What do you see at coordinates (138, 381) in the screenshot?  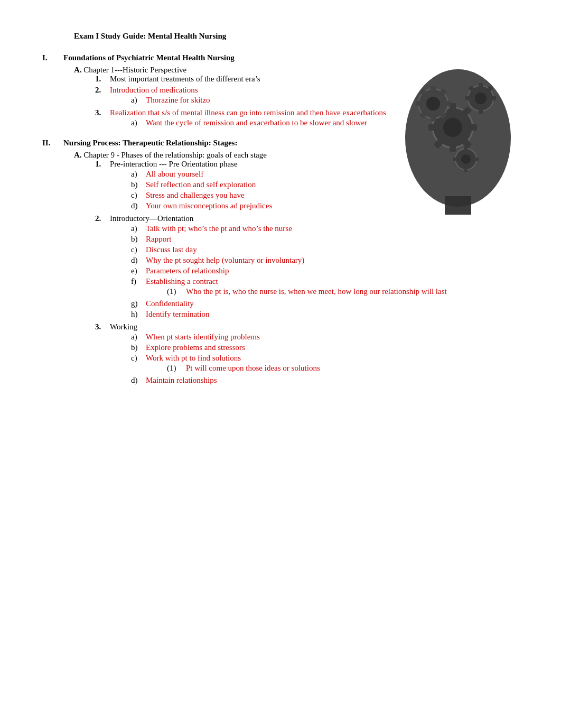 I see `alpha-ii-3d-label: d)` at bounding box center [138, 381].